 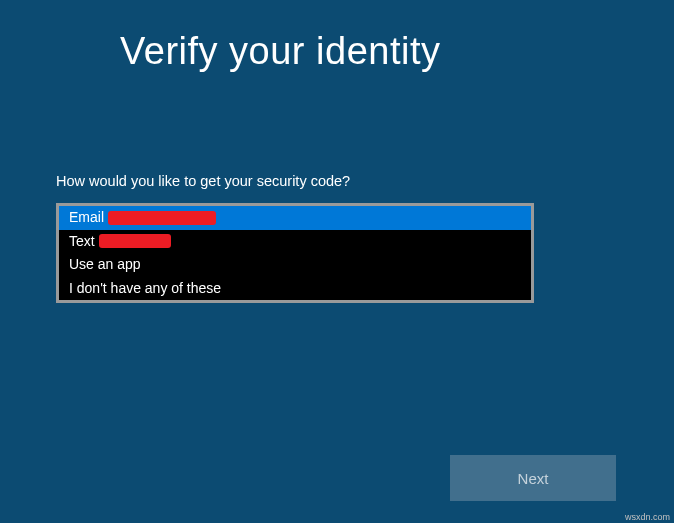 What do you see at coordinates (295, 242) in the screenshot?
I see `option-text: Text` at bounding box center [295, 242].